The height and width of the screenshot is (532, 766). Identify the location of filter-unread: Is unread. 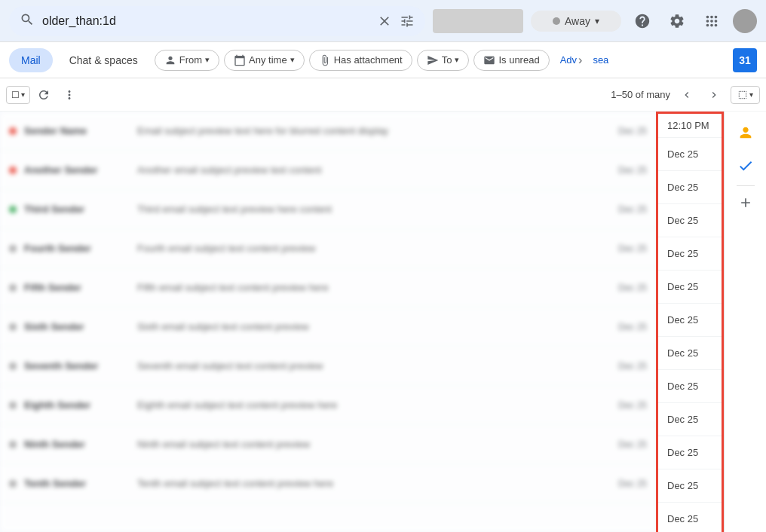
(511, 60).